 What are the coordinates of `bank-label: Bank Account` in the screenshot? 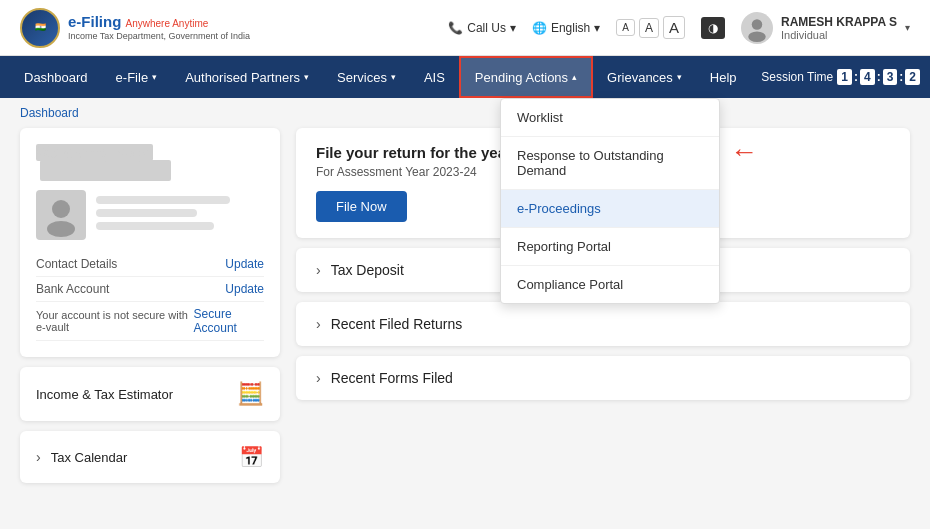 It's located at (72, 289).